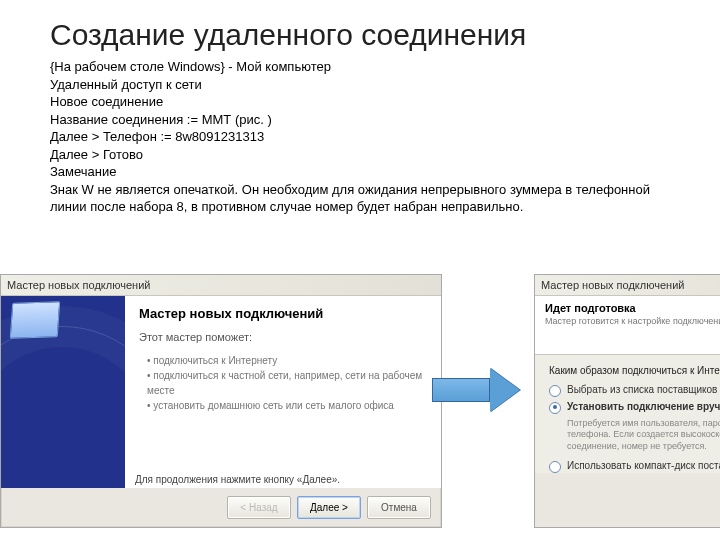  I want to click on radio-label: Выбрать из списка поставщиков усл, so click(644, 390).